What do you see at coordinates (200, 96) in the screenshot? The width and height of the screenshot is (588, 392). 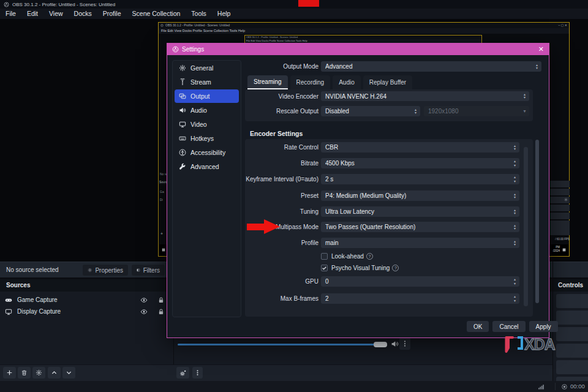 I see `sidebar-item-label: Output` at bounding box center [200, 96].